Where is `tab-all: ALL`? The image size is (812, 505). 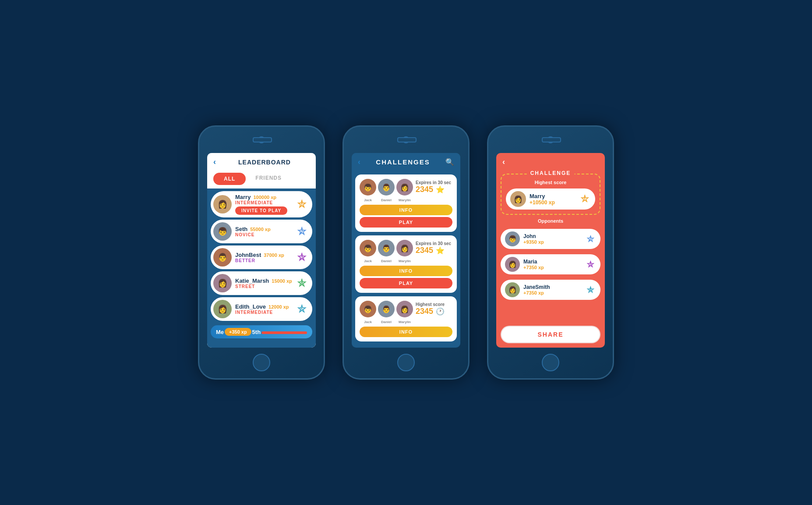 tab-all: ALL is located at coordinates (229, 179).